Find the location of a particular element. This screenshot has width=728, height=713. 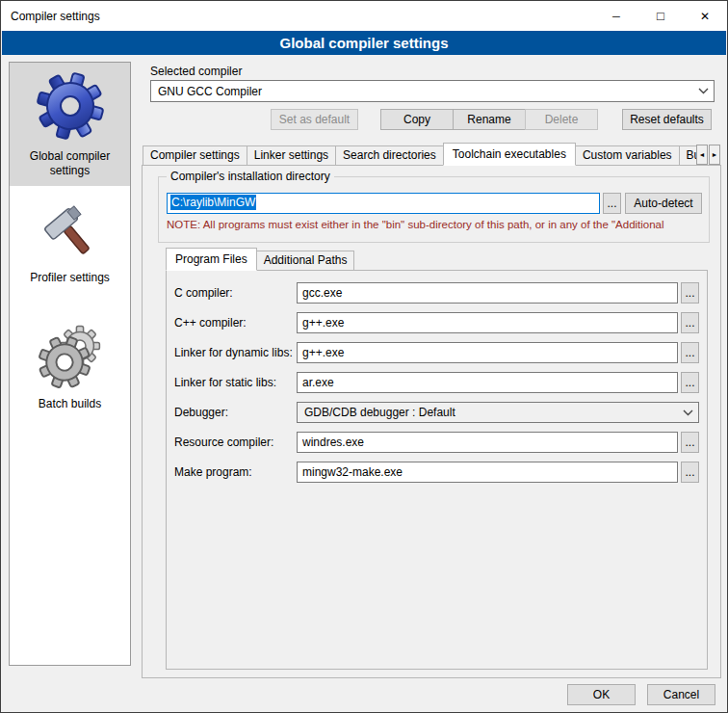

field-label: Linker for dynamic libs: is located at coordinates (235, 353).